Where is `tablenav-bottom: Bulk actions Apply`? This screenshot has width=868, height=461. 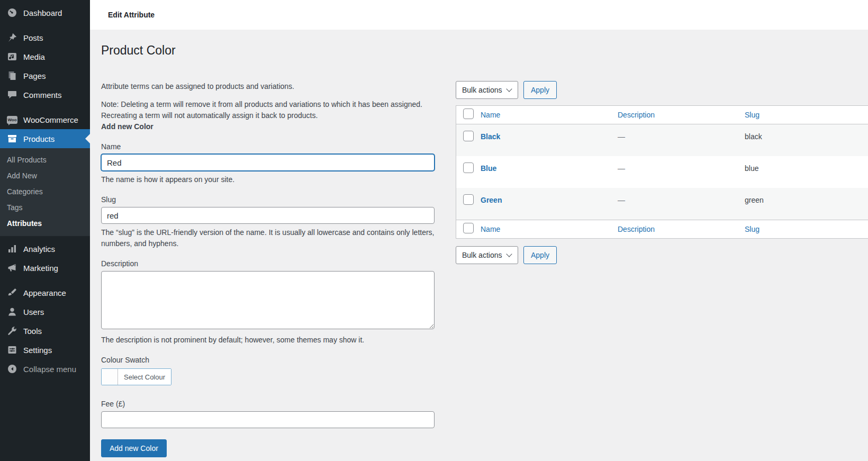 tablenav-bottom: Bulk actions Apply is located at coordinates (662, 255).